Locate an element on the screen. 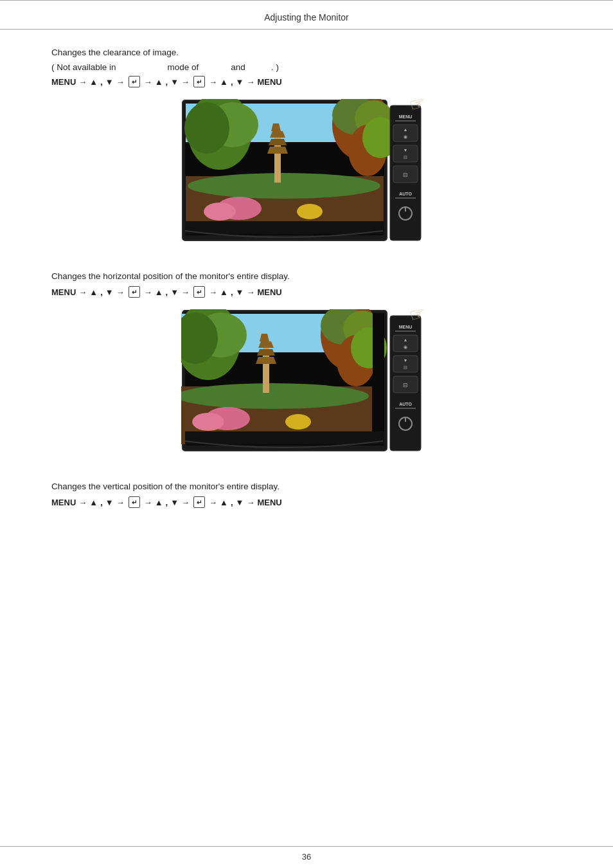 Image resolution: width=613 pixels, height=868 pixels. page-number: 36 is located at coordinates (306, 856).